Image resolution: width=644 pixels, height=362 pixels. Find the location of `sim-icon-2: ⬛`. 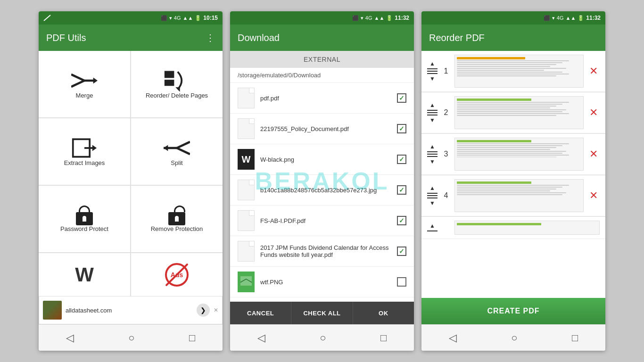

sim-icon-2: ⬛ is located at coordinates (355, 18).